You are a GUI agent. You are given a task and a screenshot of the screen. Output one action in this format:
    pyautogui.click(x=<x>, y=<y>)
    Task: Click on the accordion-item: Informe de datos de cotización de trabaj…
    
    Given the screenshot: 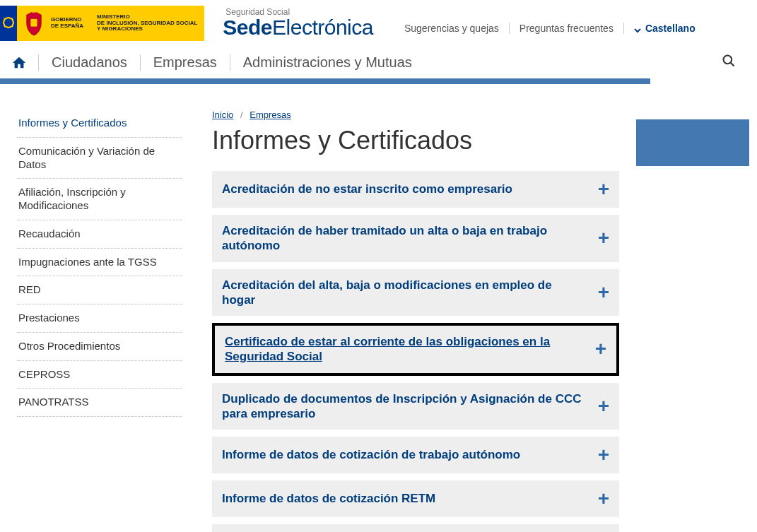 What is the action you would take?
    pyautogui.click(x=416, y=455)
    